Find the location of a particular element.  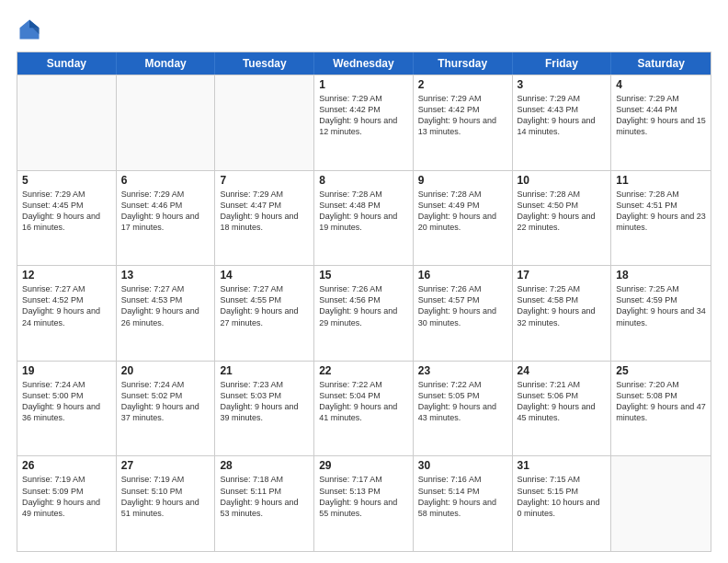

cell-info: Sunrise: 7:15 AM Sunset: 5:15 PM Dayligh… is located at coordinates (563, 497).